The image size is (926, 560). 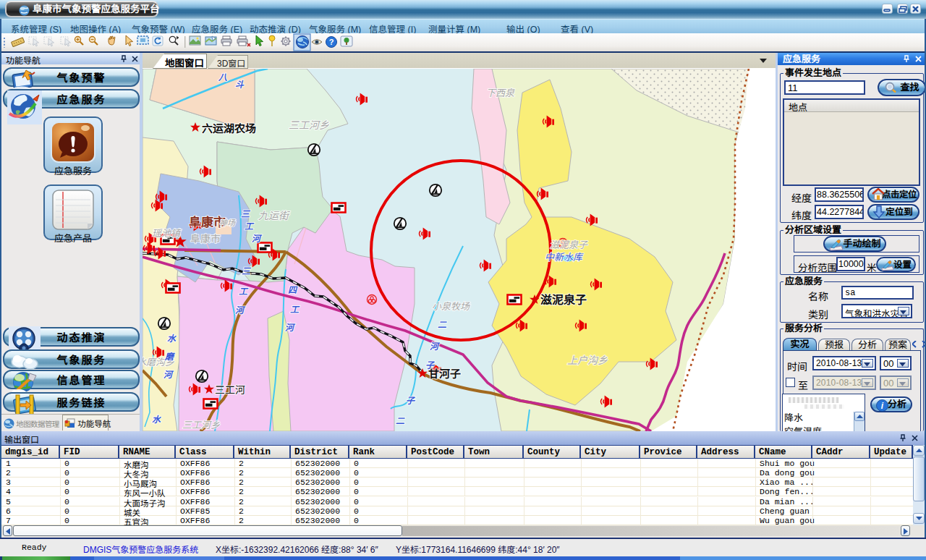 What do you see at coordinates (229, 129) in the screenshot?
I see `svg-text: 六运湖农场` at bounding box center [229, 129].